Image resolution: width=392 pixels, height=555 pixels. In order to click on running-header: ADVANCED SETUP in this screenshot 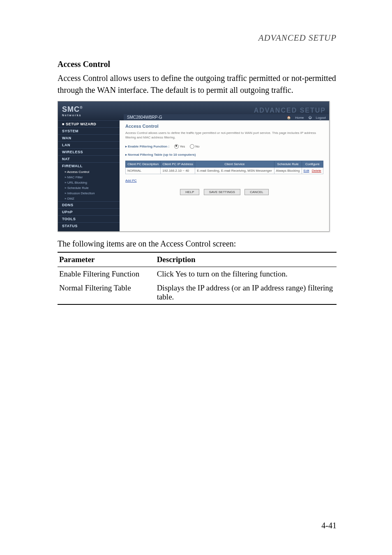, I will do `click(197, 38)`.